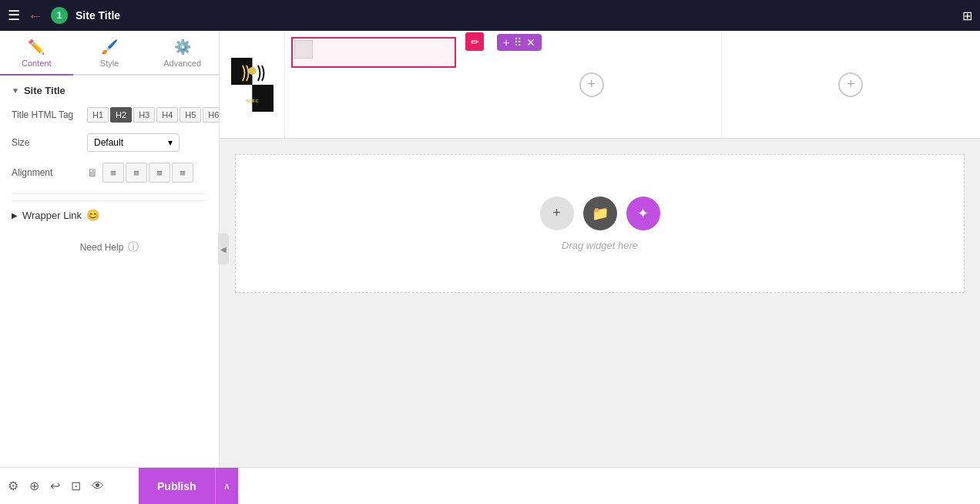  I want to click on back-arrow-icon: ←, so click(35, 15).